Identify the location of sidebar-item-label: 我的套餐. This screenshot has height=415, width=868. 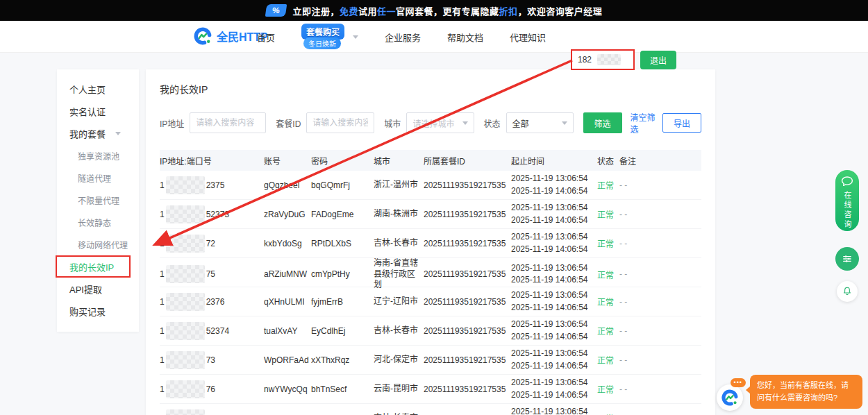
(87, 133).